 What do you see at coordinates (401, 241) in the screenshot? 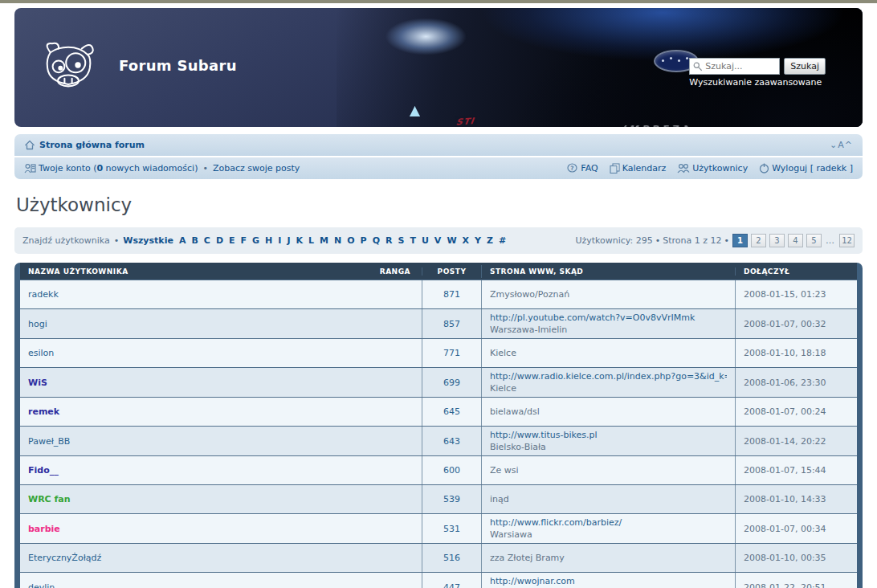
I see `letter-link: S` at bounding box center [401, 241].